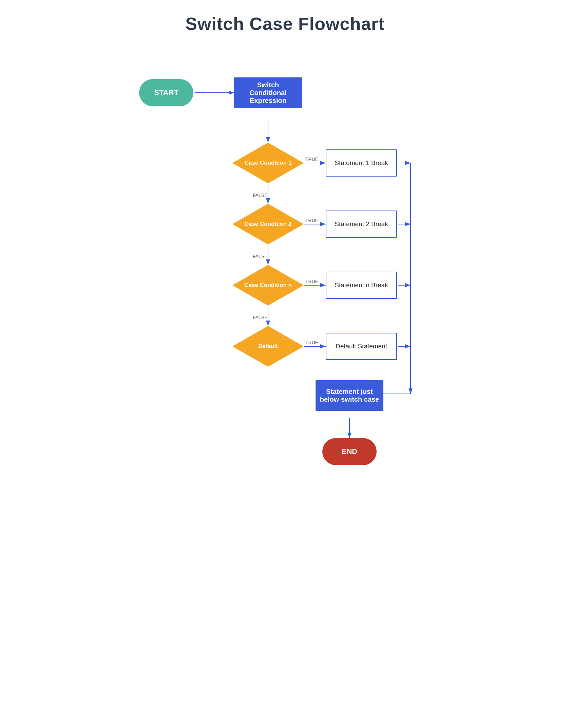 This screenshot has width=570, height=728. Describe the element at coordinates (268, 163) in the screenshot. I see `case1-diamond: Case Condition 1` at that location.